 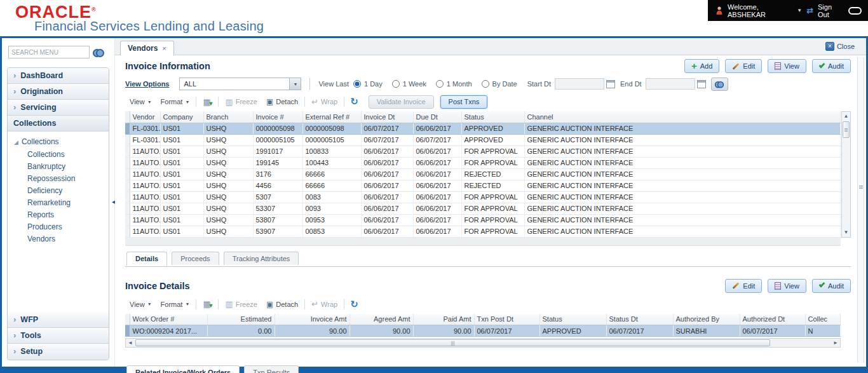 What do you see at coordinates (58, 155) in the screenshot?
I see `sidebar-item-collections: Collections` at bounding box center [58, 155].